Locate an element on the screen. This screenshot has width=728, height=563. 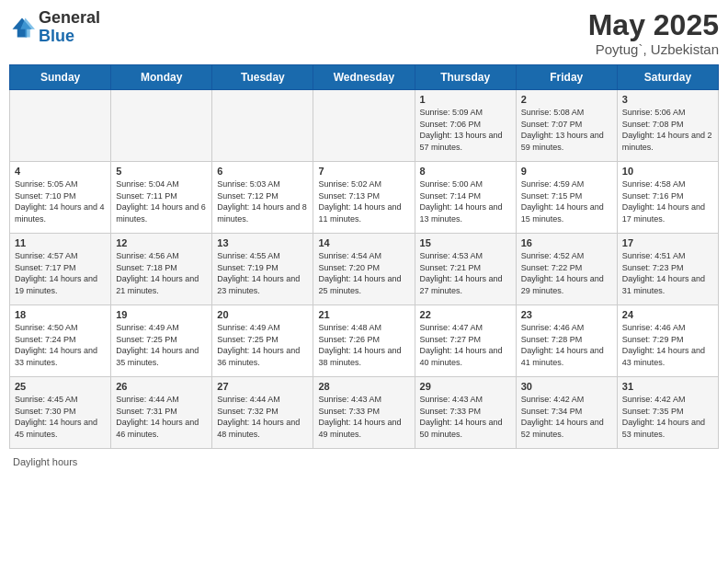
day-number: 15 is located at coordinates (465, 243).